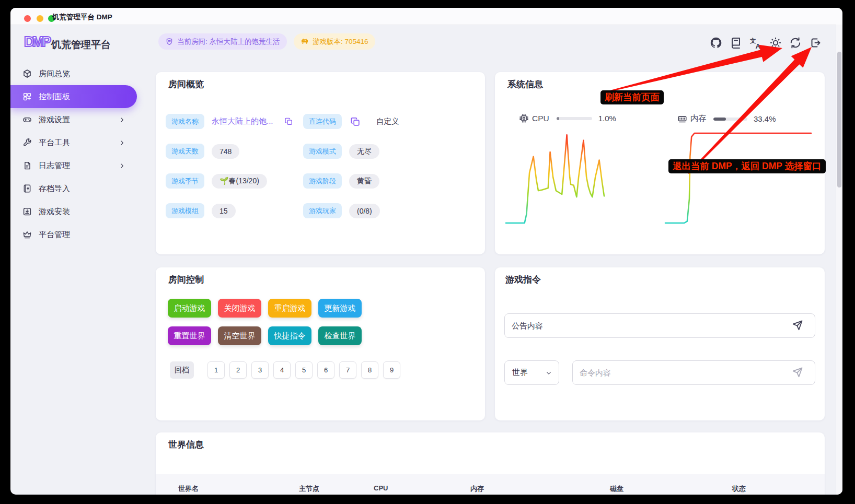  What do you see at coordinates (758, 46) in the screenshot?
I see `svg-text: A` at bounding box center [758, 46].